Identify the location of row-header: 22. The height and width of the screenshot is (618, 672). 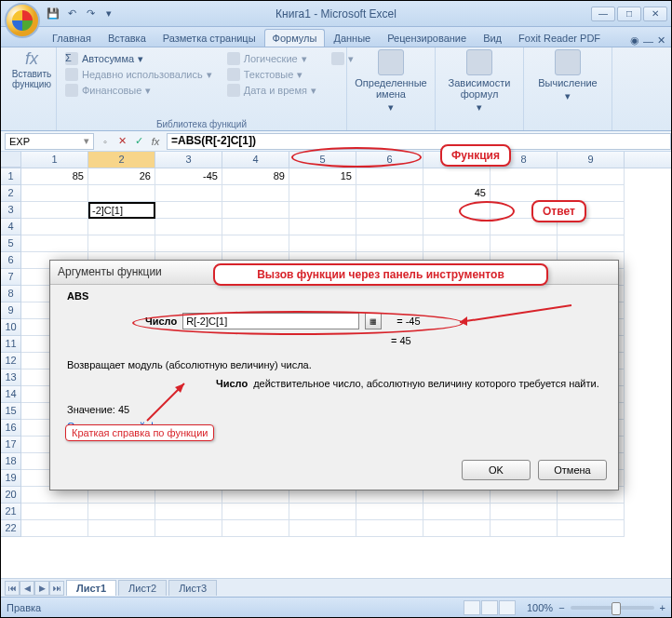
(11, 529).